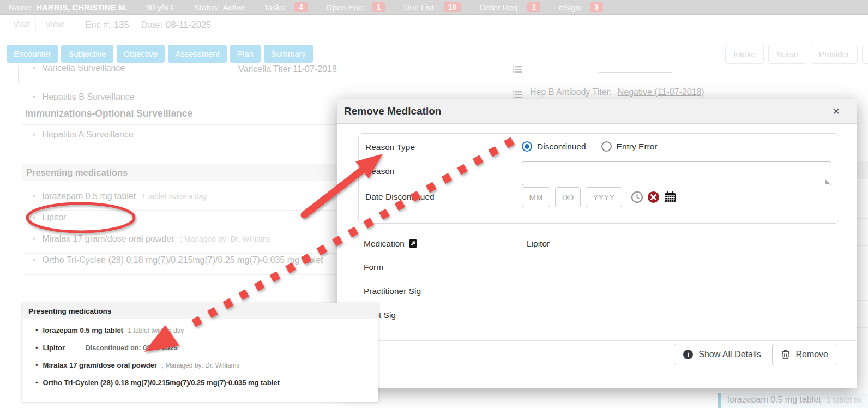 The height and width of the screenshot is (408, 868). What do you see at coordinates (158, 383) in the screenshot?
I see `result-medication-row: •Ortho Tri-Cyclen (28) 0.18 mg(7)/0.215m…` at bounding box center [158, 383].